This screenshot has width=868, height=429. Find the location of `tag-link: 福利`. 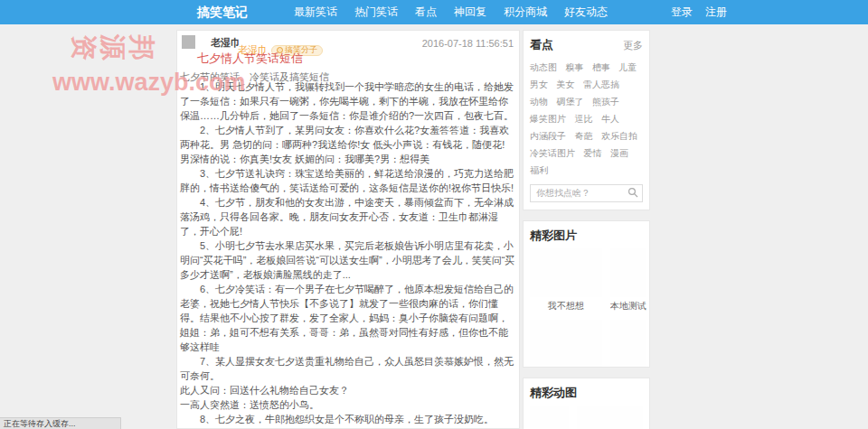

tag-link: 福利 is located at coordinates (539, 170).